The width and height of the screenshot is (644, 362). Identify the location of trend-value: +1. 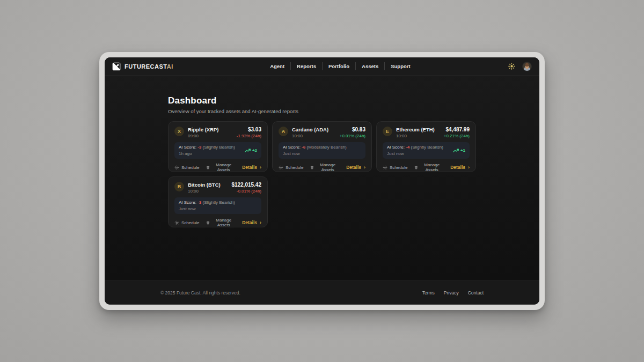
(463, 150).